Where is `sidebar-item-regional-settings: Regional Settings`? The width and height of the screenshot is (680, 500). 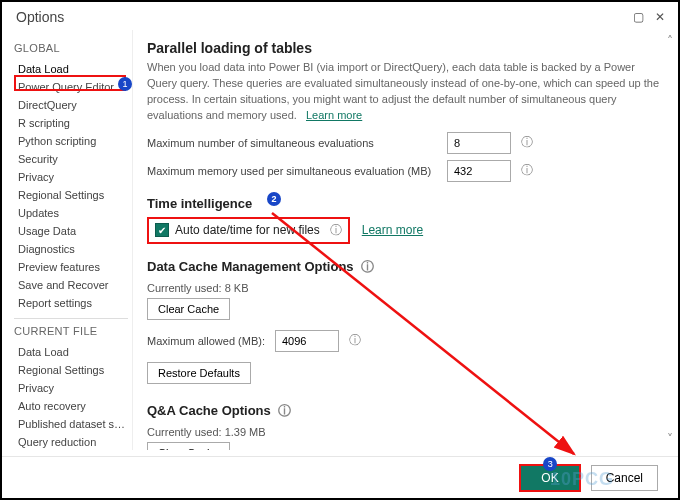
sidebar-item-regional-settings: Regional Settings is located at coordinates (71, 195).